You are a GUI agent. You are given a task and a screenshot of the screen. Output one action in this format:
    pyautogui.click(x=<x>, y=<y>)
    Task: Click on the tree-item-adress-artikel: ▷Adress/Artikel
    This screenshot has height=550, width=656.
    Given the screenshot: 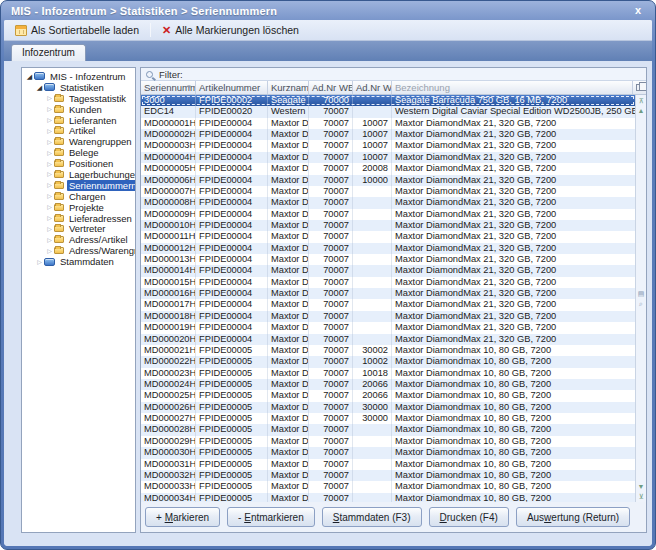 What is the action you would take?
    pyautogui.click(x=78, y=240)
    